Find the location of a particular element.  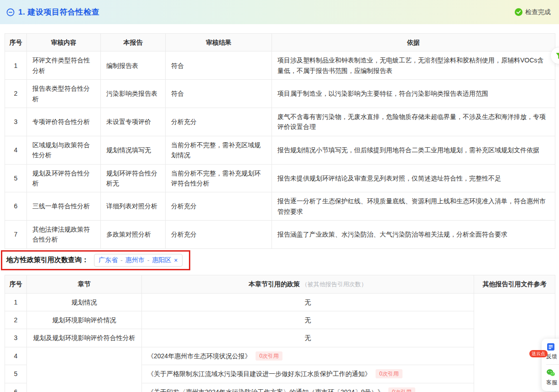

cell-content: 专项评价符合性分析 is located at coordinates (64, 122).